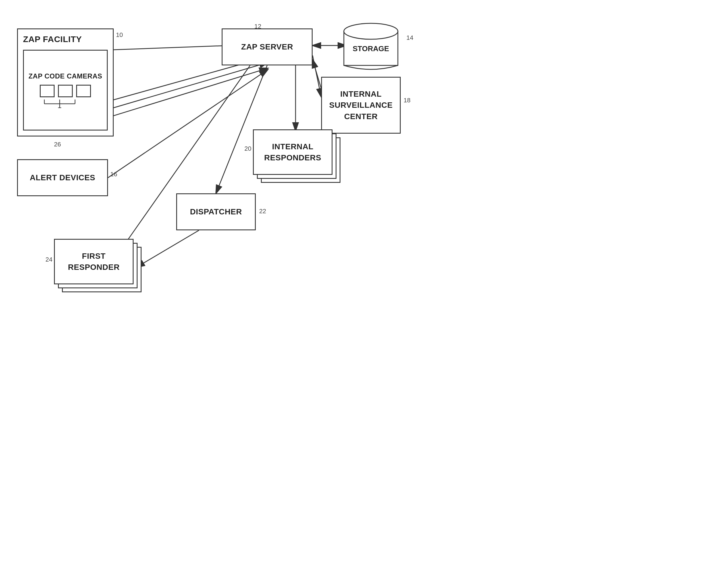  Describe the element at coordinates (94, 261) in the screenshot. I see `first-responder-label: FIRSTRESPONDER` at that location.